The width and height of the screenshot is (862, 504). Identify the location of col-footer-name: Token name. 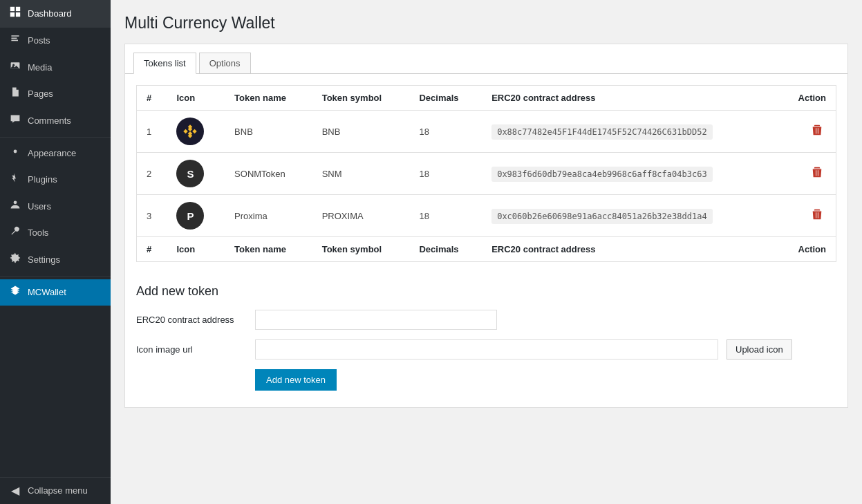
(268, 250).